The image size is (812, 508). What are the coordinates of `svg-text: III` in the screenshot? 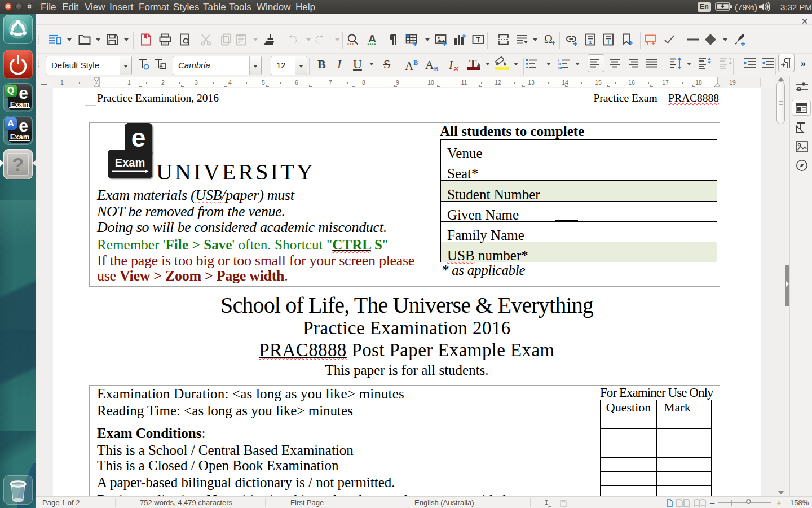 It's located at (560, 68).